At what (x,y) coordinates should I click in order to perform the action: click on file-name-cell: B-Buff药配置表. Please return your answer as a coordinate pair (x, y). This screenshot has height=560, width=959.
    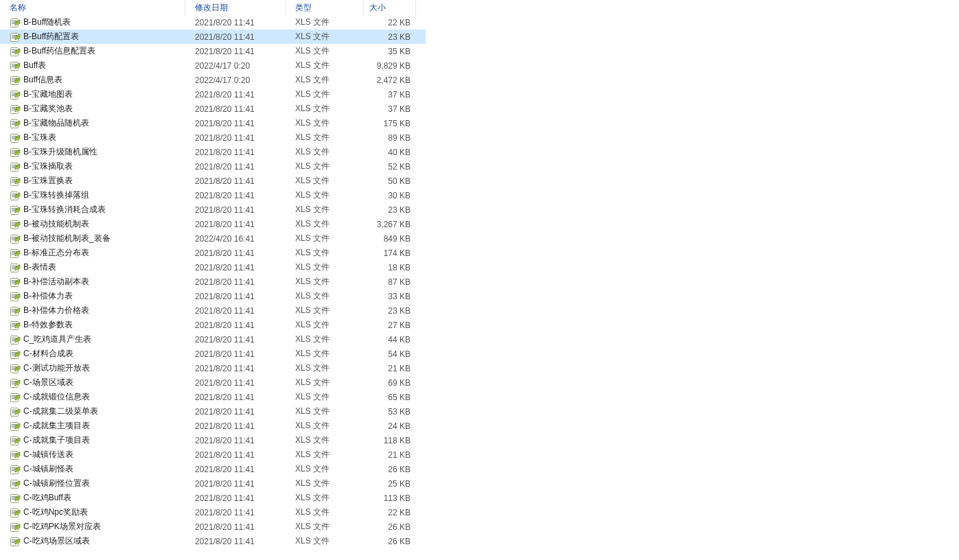
    Looking at the image, I should click on (93, 37).